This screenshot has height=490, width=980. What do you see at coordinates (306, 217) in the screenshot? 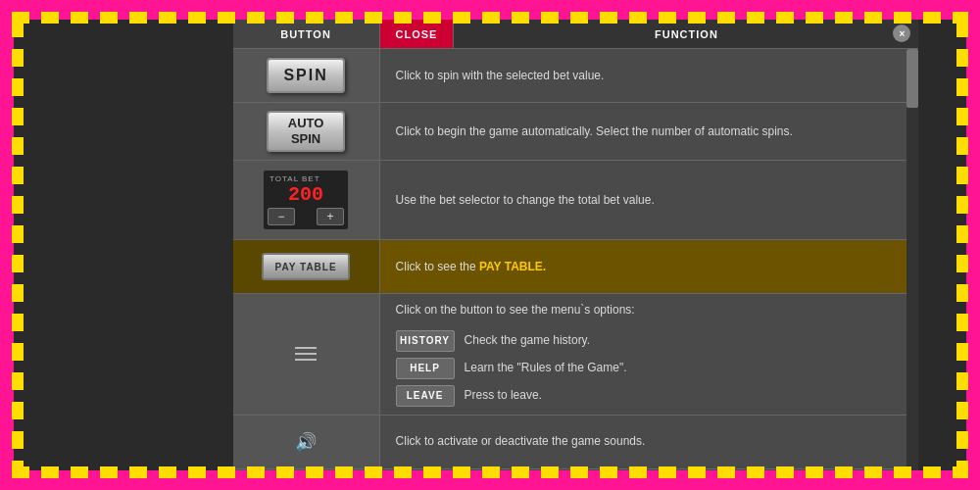
I see `bet-controls: − +` at bounding box center [306, 217].